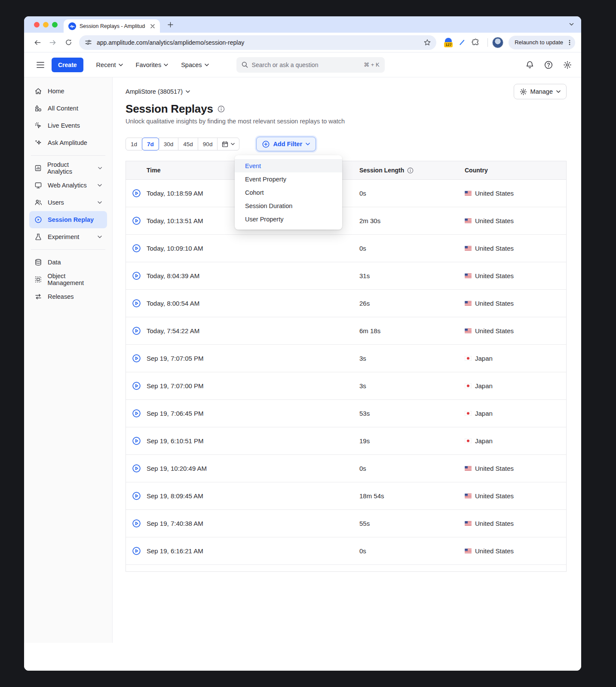 Image resolution: width=616 pixels, height=687 pixels. Describe the element at coordinates (288, 205) in the screenshot. I see `filter-menu-item-session-duration: Session Duration` at that location.